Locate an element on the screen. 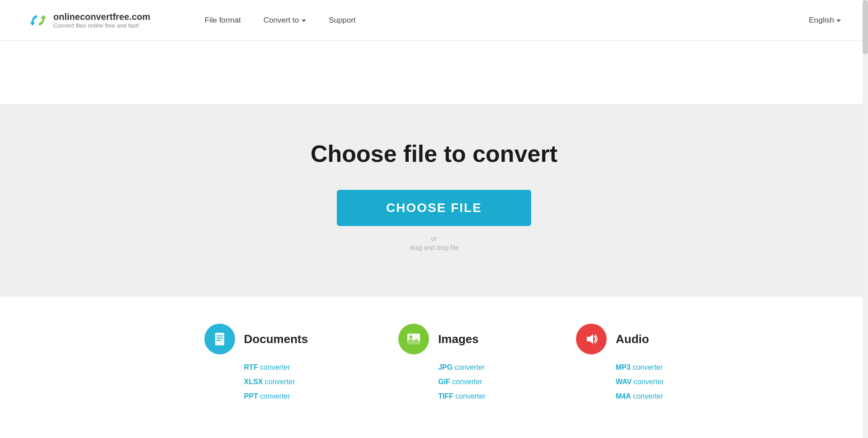  images-links: JPG converter GIF converter TIFF convert… is located at coordinates (442, 382).